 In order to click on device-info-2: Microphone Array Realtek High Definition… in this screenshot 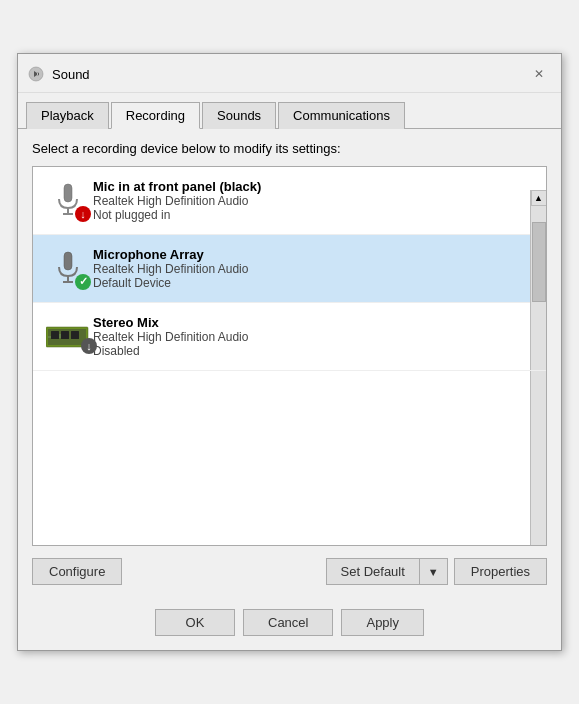, I will do `click(314, 268)`.